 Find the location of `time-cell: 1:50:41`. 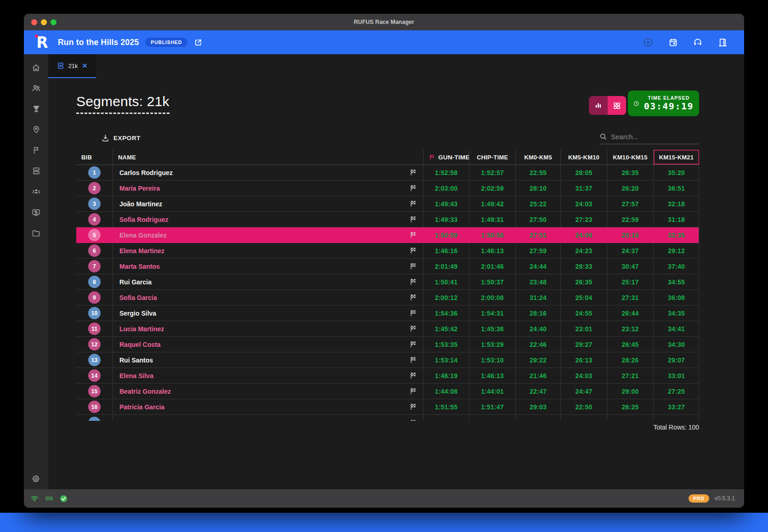

time-cell: 1:50:41 is located at coordinates (446, 282).